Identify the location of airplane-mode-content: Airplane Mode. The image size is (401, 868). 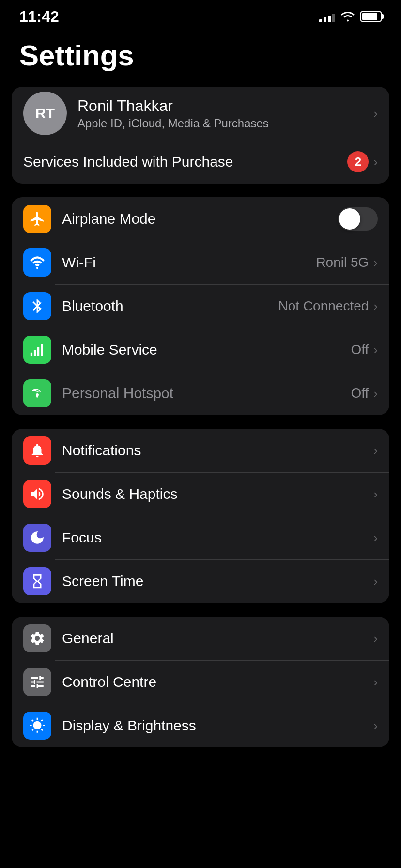
(220, 219).